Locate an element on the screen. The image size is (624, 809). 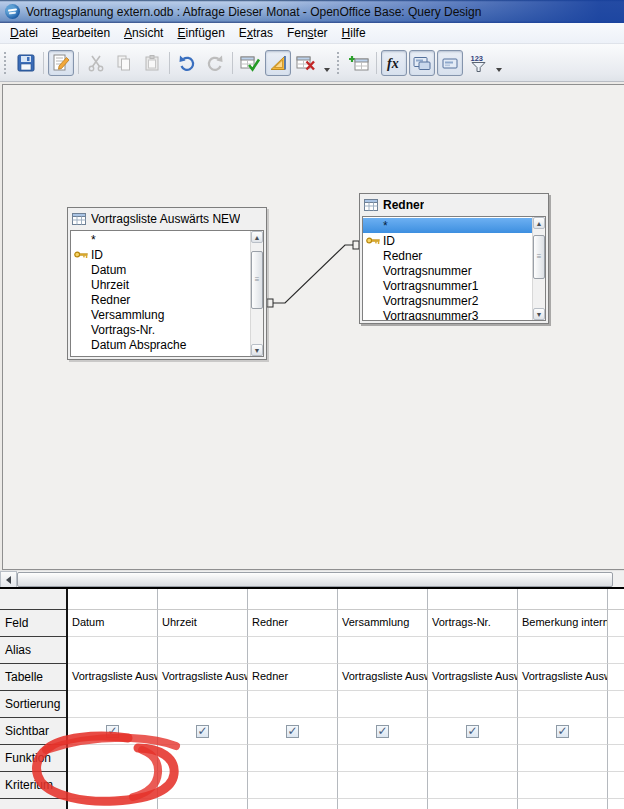
table-window-header: Vortragsliste Auswärts NEW is located at coordinates (167, 219).